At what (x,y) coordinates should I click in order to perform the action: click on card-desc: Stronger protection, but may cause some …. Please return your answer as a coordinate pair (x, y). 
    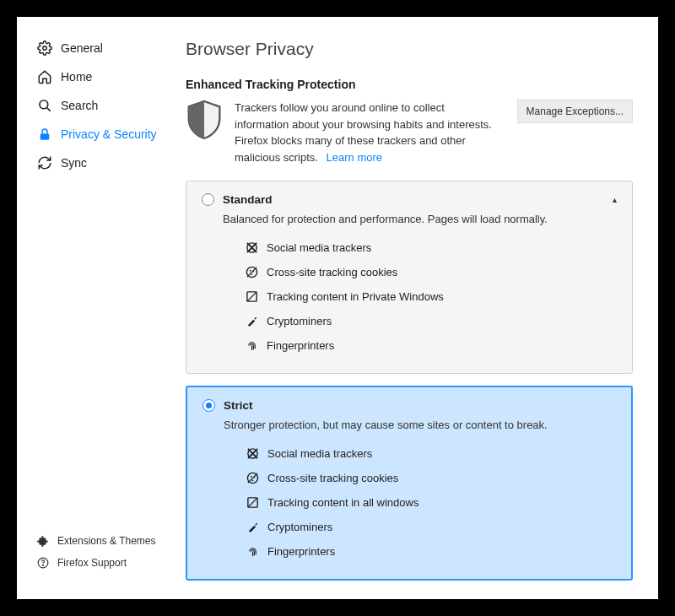
    Looking at the image, I should click on (420, 425).